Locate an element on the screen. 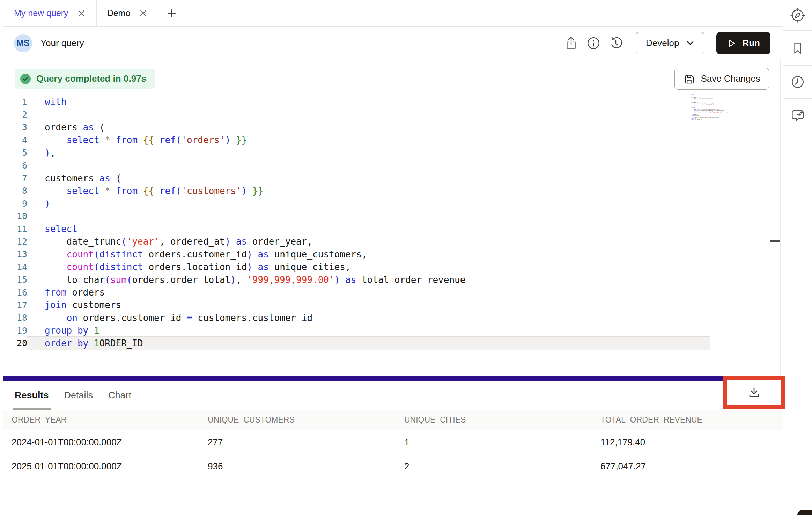 This screenshot has width=812, height=515. results-table: ORDER_YEARUNIQUE_CUSTOMERSUNIQUE_CITIEST… is located at coordinates (393, 444).